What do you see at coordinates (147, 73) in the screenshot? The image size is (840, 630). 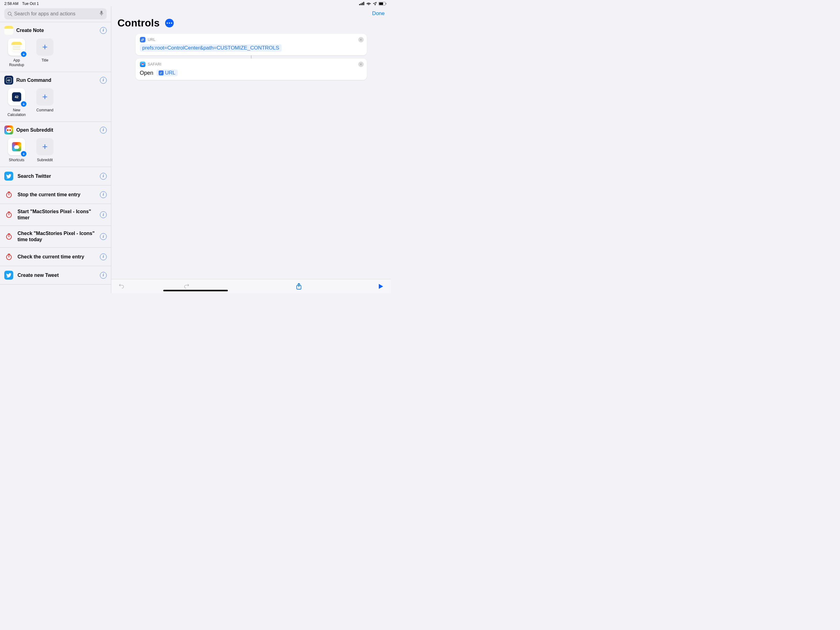 I see `open-verb: Open` at bounding box center [147, 73].